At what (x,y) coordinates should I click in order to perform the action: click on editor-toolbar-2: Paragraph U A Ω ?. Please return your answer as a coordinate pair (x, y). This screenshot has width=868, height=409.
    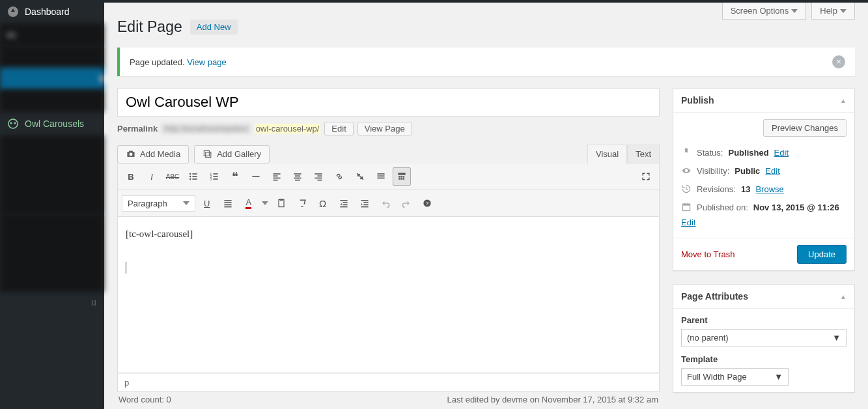
    Looking at the image, I should click on (388, 203).